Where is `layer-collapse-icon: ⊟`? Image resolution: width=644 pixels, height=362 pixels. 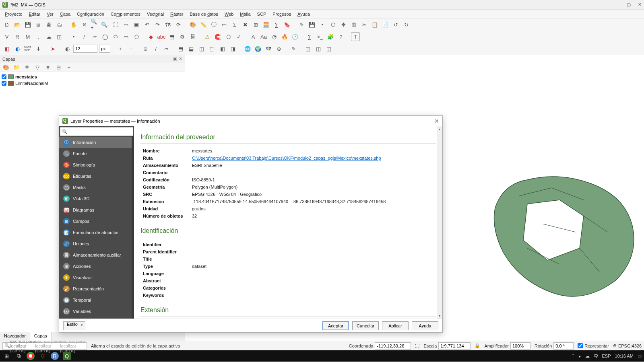 layer-collapse-icon: ⊟ is located at coordinates (58, 68).